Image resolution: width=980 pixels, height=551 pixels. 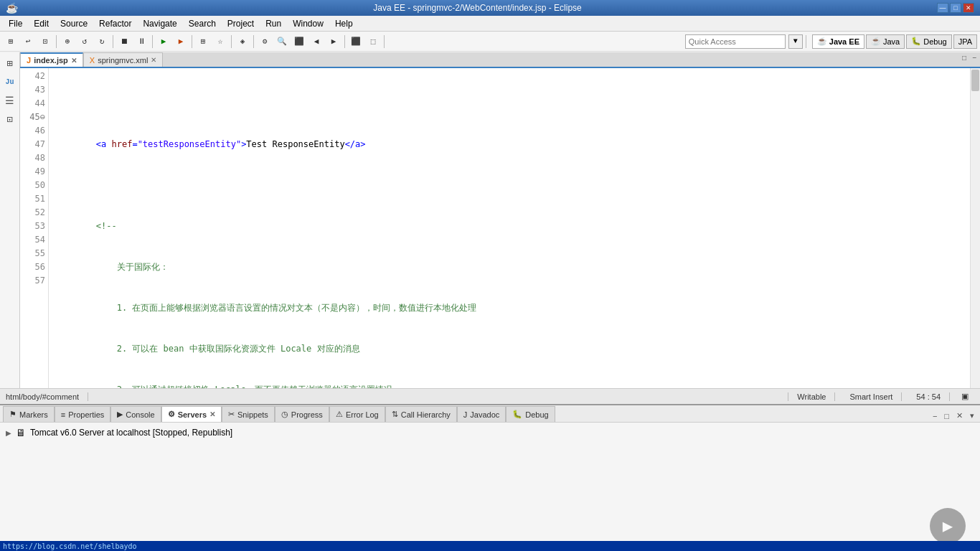 I want to click on toolbar-btn-5: ↺, so click(x=85, y=42).